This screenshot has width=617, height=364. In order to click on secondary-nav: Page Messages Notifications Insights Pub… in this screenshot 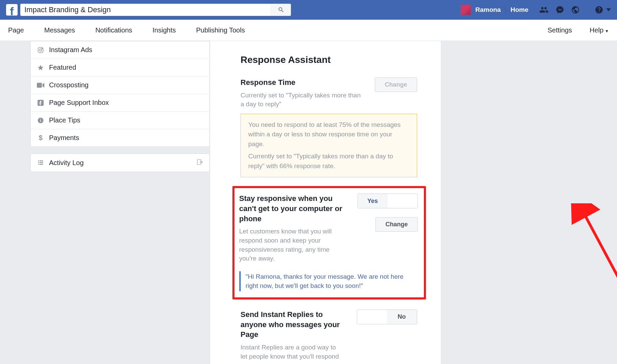, I will do `click(308, 30)`.